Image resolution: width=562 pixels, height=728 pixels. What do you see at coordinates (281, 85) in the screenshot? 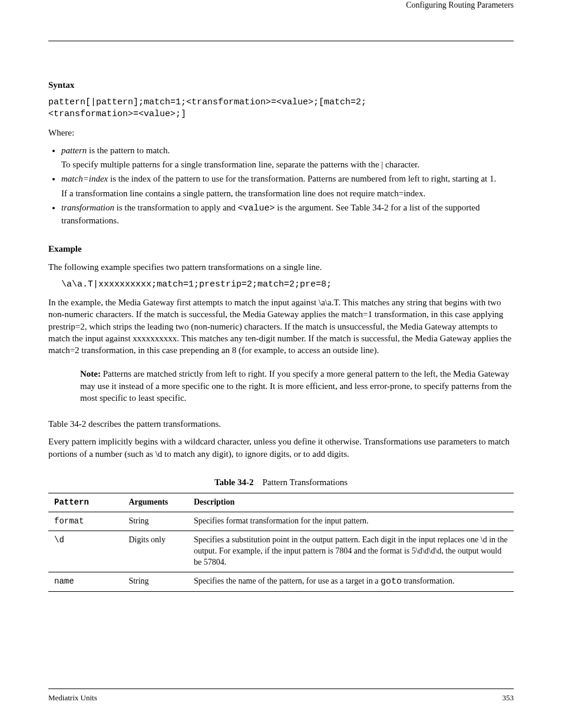
I see `section-title-syntax: Syntax` at bounding box center [281, 85].